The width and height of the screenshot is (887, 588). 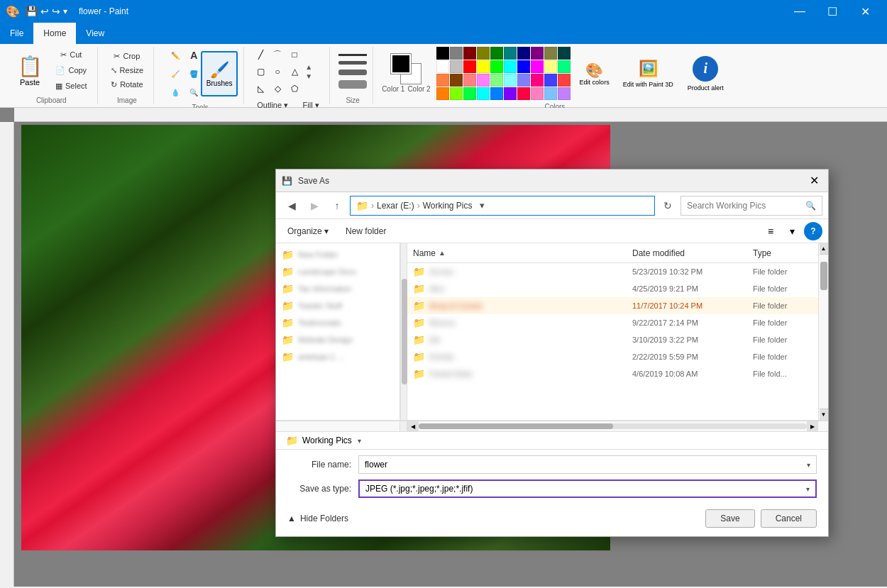 What do you see at coordinates (277, 72) in the screenshot?
I see `shape-ellipse: ○` at bounding box center [277, 72].